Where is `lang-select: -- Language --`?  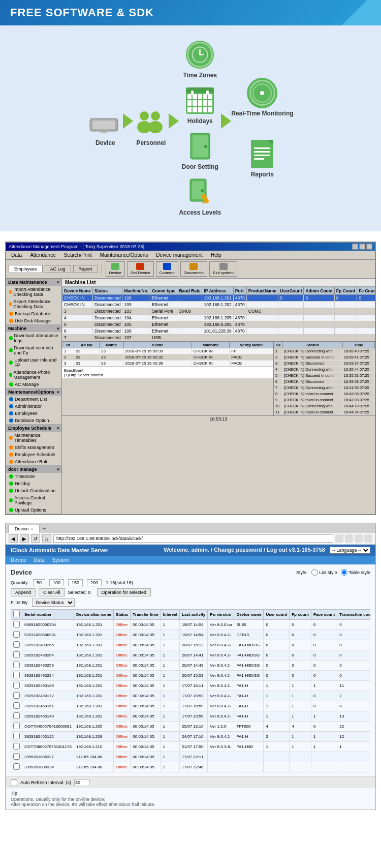 lang-select: -- Language -- is located at coordinates (350, 550).